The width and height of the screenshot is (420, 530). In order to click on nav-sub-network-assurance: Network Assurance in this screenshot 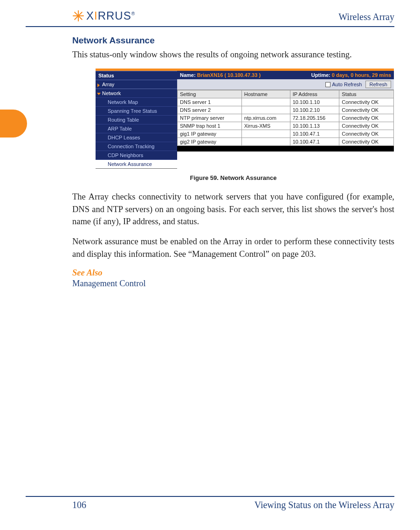, I will do `click(136, 164)`.